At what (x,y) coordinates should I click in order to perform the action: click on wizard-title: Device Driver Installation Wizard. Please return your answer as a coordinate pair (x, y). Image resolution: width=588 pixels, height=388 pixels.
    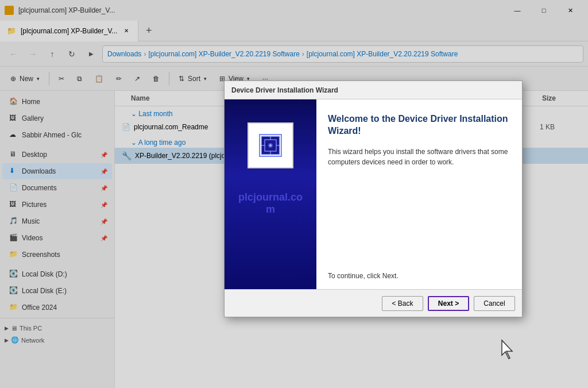
    Looking at the image, I should click on (285, 90).